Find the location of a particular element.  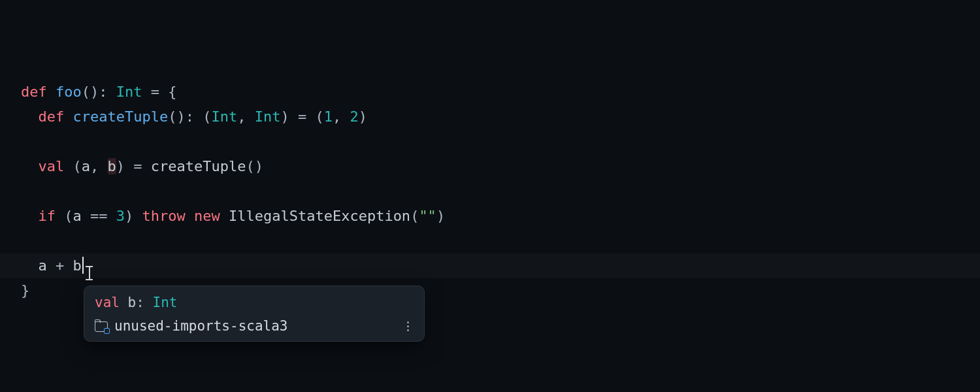

tooltip-type-info: val b: Int is located at coordinates (254, 302).